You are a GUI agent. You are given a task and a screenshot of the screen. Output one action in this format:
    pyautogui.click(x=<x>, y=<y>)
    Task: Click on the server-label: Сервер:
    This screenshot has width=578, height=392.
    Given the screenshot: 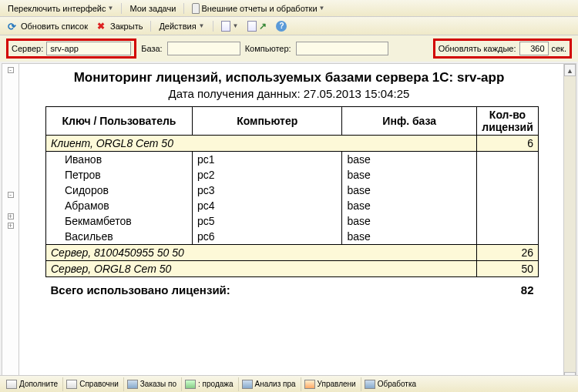 What is the action you would take?
    pyautogui.click(x=28, y=49)
    